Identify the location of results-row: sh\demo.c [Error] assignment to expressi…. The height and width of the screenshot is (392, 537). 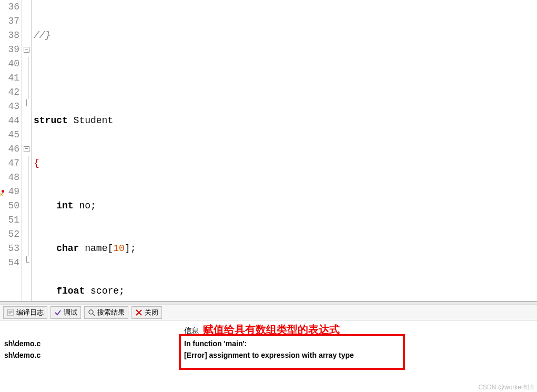
(268, 355).